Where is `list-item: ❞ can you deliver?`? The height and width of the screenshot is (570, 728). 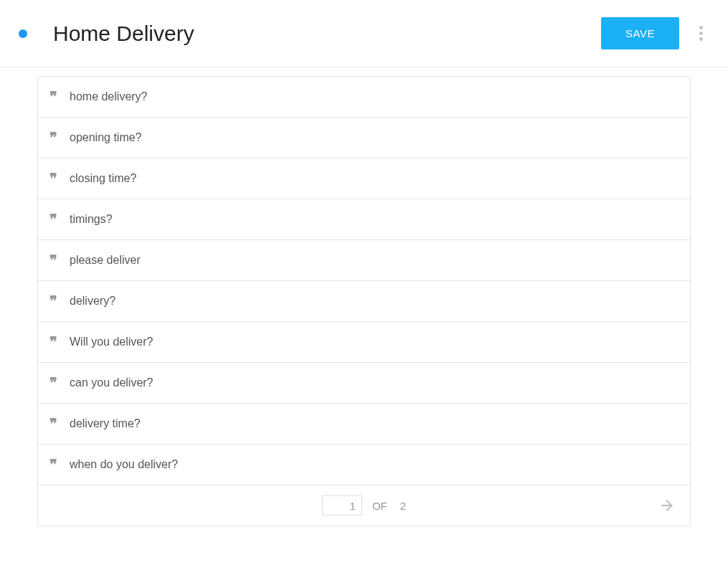 list-item: ❞ can you deliver? is located at coordinates (364, 383).